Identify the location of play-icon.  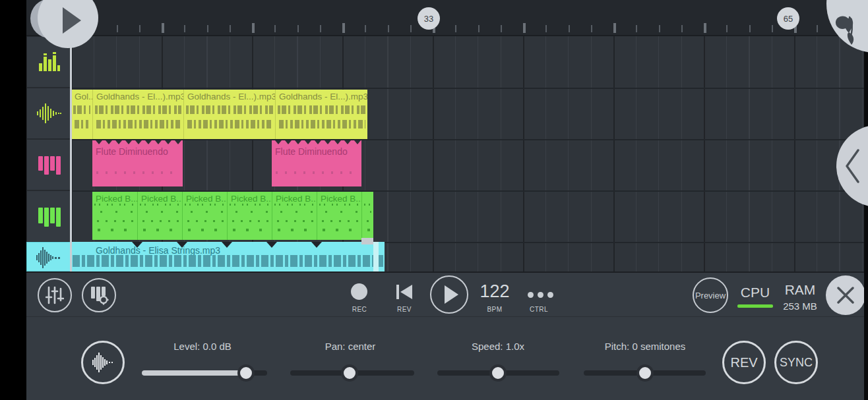
(71, 20).